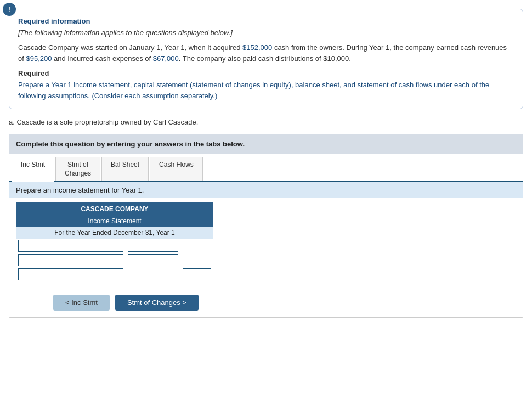 Image resolution: width=532 pixels, height=406 pixels. I want to click on row1-value-input, so click(153, 246).